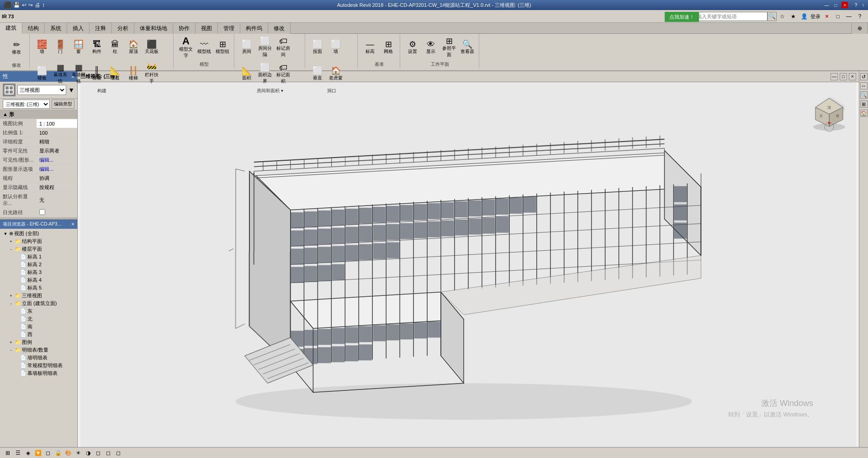 This screenshot has height=458, width=868. What do you see at coordinates (38, 319) in the screenshot?
I see `tree-item-north: 📄 北` at bounding box center [38, 319].